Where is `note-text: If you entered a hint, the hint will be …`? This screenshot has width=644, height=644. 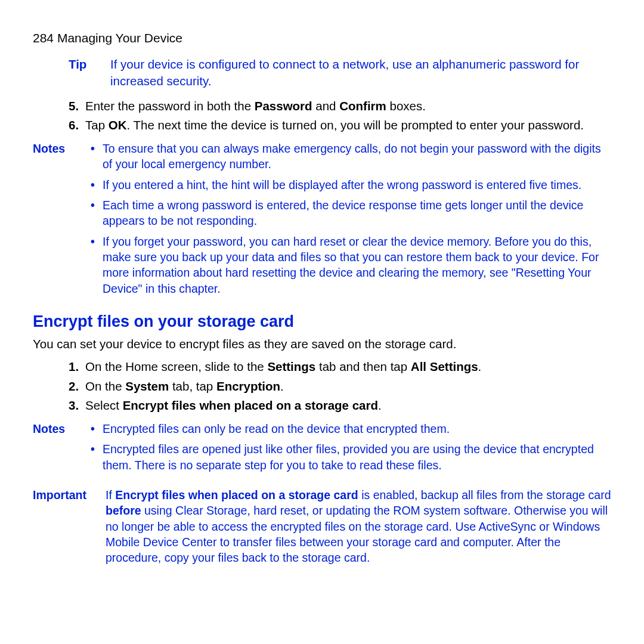
note-text: If you entered a hint, the hint will be … is located at coordinates (357, 185).